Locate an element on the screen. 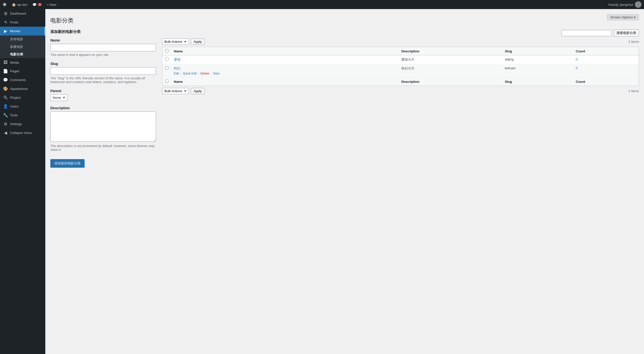 The image size is (644, 354). apply-button-top: Apply is located at coordinates (198, 42).